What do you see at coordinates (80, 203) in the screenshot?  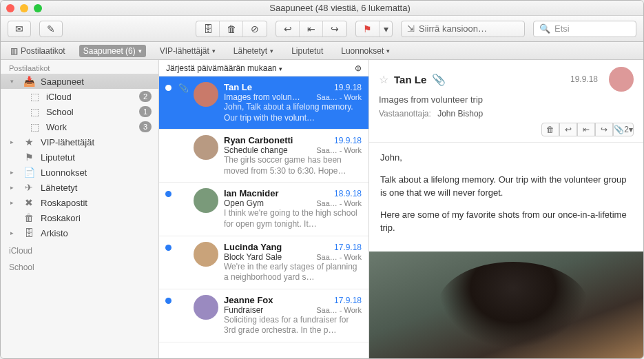 I see `sidebar-item-junk: ▸ ✖ Roskapostit` at bounding box center [80, 203].